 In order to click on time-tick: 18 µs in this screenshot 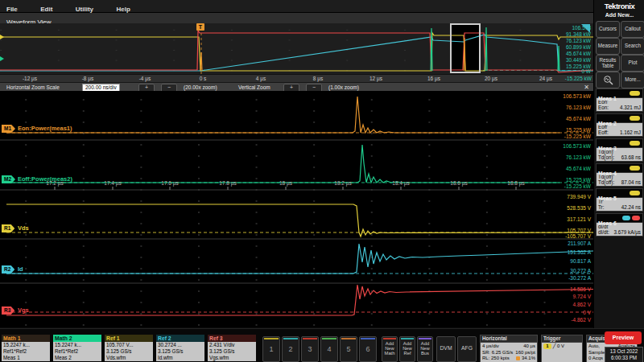, I will do `click(286, 183)`.